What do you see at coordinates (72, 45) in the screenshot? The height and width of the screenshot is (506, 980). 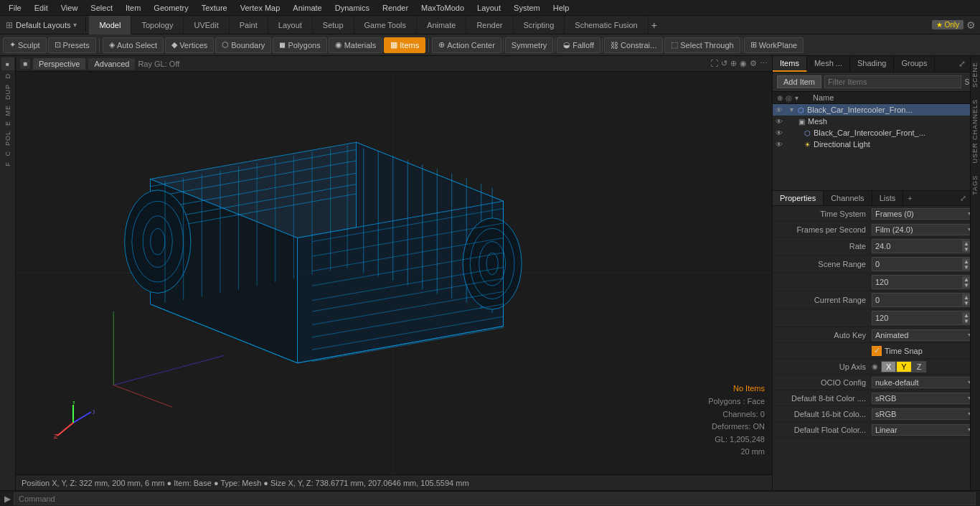 I see `presets-button: ⊡ Presets` at bounding box center [72, 45].